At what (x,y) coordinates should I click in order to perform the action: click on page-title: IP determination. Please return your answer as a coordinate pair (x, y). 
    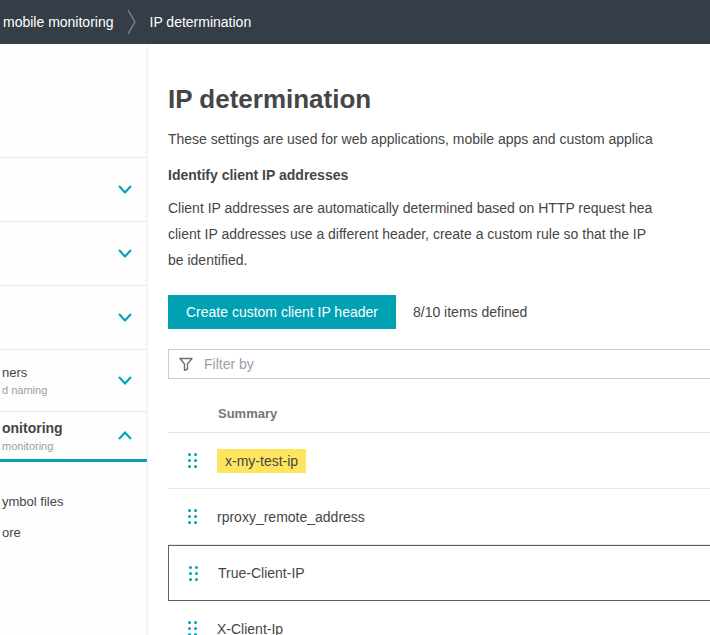
    Looking at the image, I should click on (439, 100).